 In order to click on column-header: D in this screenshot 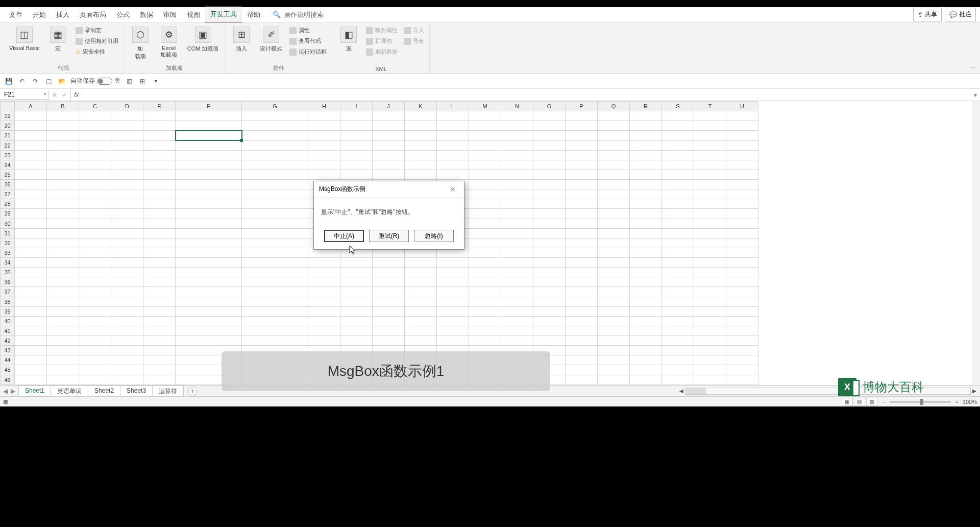, I will do `click(128, 106)`.